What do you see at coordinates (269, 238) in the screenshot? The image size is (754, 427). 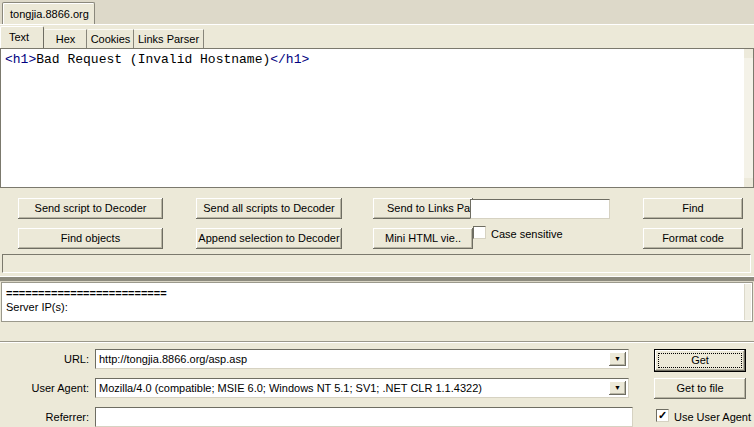 I see `append-selection-to-decoder-button: Append selection to Decoder` at bounding box center [269, 238].